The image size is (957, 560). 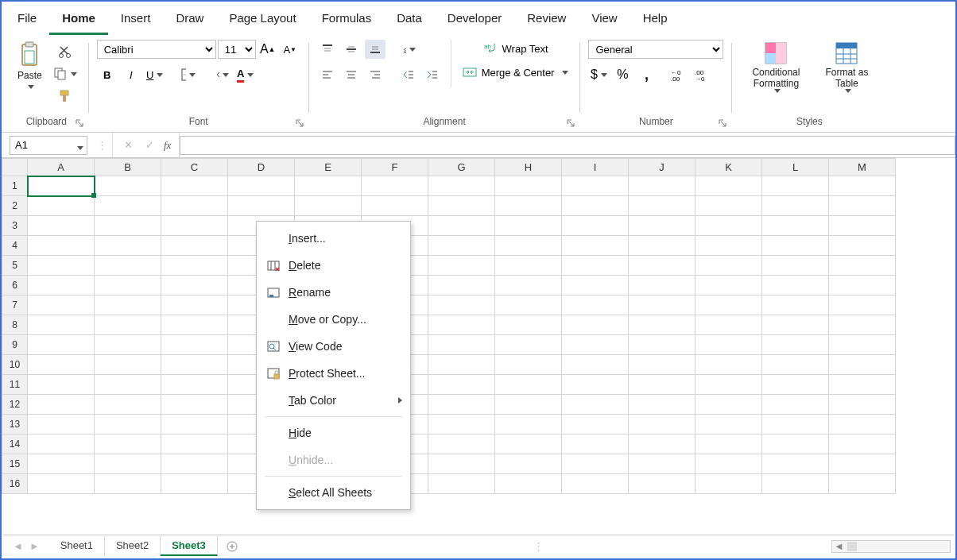 What do you see at coordinates (65, 96) in the screenshot?
I see `format-painter-button` at bounding box center [65, 96].